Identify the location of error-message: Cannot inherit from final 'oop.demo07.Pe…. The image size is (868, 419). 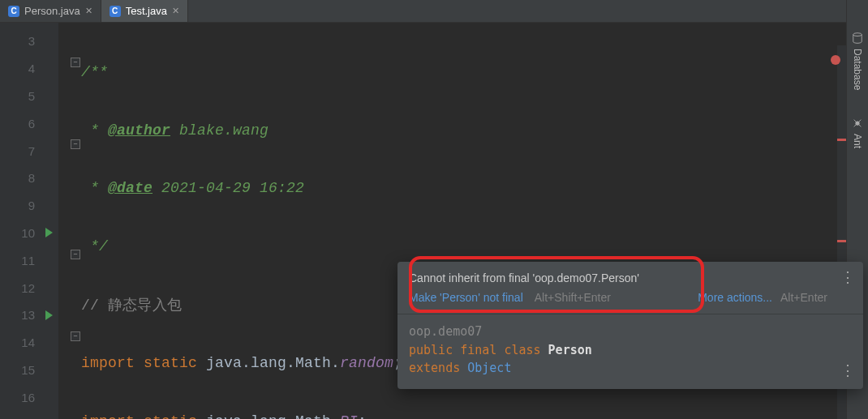
(618, 278).